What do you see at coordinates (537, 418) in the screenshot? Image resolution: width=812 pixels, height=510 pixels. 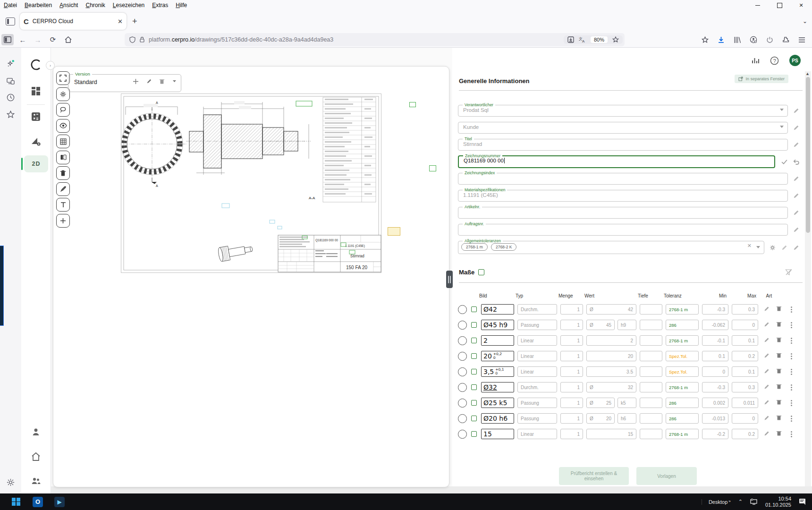 I see `typ-input: Passung` at bounding box center [537, 418].